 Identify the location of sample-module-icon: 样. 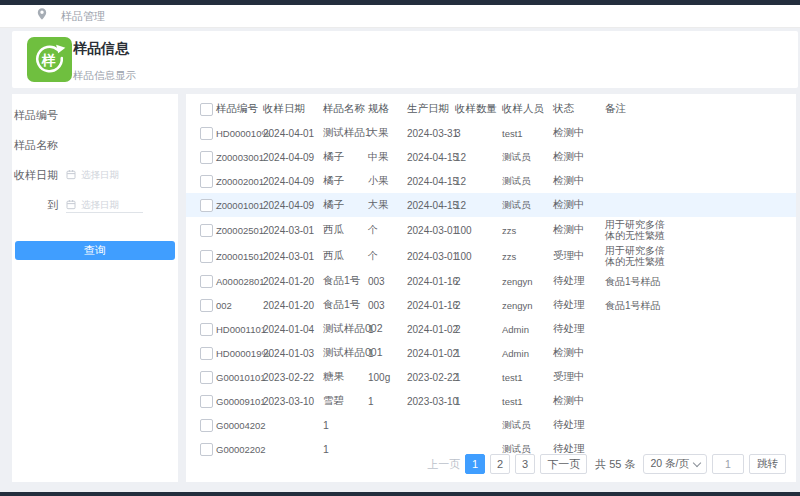
(50, 60).